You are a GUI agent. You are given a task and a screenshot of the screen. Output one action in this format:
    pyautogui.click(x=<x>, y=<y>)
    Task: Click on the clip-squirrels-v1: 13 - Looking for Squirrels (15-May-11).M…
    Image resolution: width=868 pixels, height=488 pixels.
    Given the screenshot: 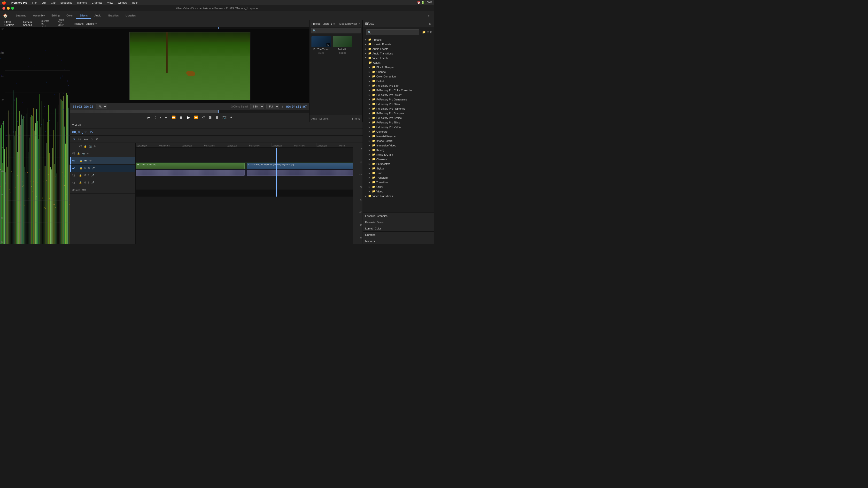 What is the action you would take?
    pyautogui.click(x=304, y=166)
    